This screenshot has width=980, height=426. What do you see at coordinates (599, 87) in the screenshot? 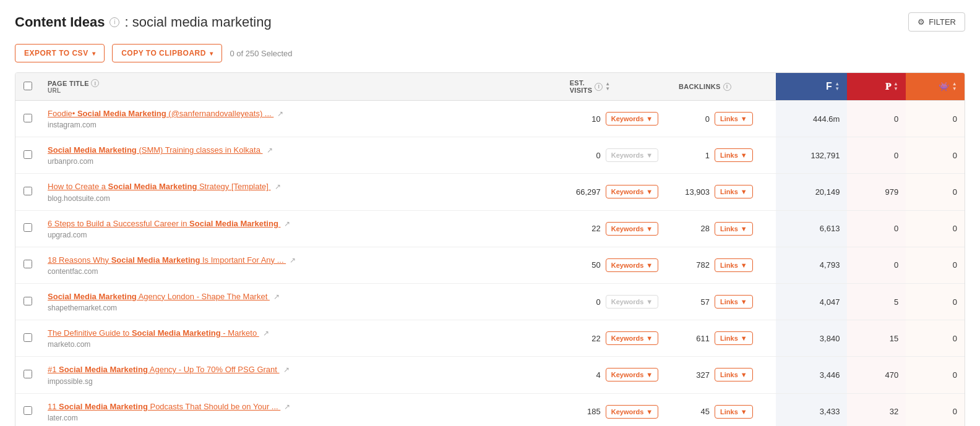
I see `col-visits-info-icon: i` at bounding box center [599, 87].